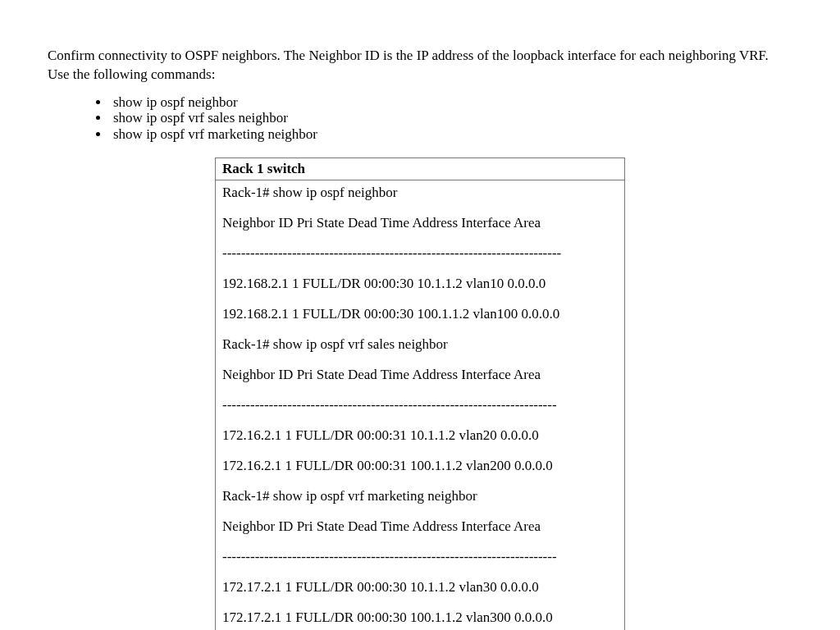 The height and width of the screenshot is (630, 840). Describe the element at coordinates (420, 315) in the screenshot. I see `output-line: 192.168.2.1 1 FULL/DR 00:00:30 100.1.1.2…` at that location.